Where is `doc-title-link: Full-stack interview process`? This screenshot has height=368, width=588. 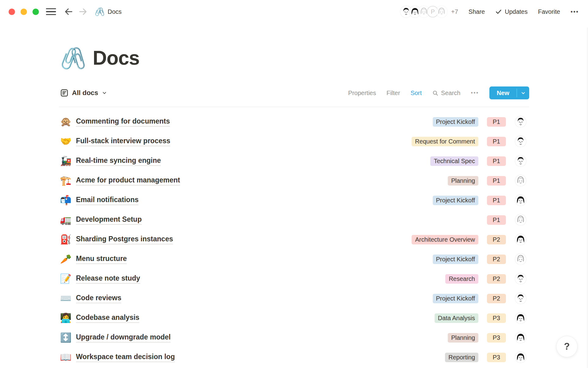 doc-title-link: Full-stack interview process is located at coordinates (123, 142).